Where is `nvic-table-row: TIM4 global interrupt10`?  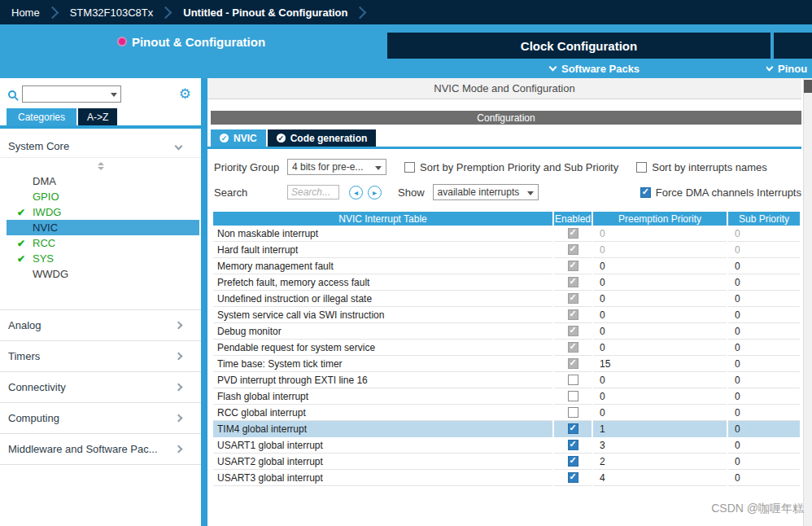 nvic-table-row: TIM4 global interrupt10 is located at coordinates (508, 429).